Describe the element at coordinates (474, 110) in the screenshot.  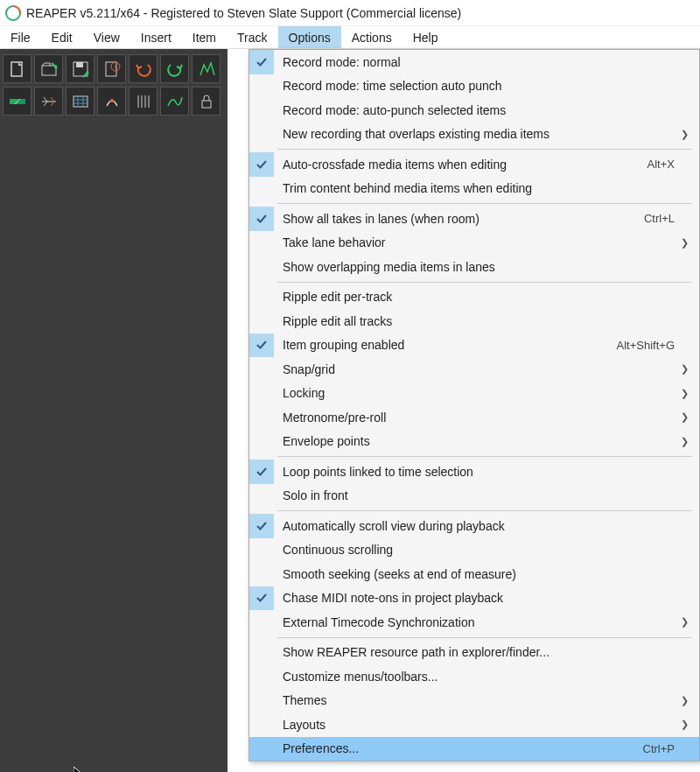
I see `options-record-mode-auto-punch-selected-items: Record mode: auto-punch selected items` at that location.